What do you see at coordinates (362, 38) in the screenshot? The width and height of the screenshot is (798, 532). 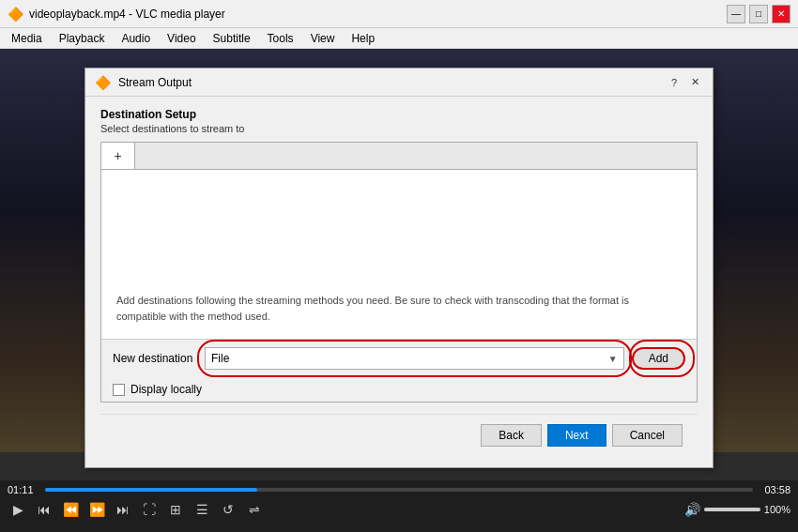 I see `menu-help: Help` at bounding box center [362, 38].